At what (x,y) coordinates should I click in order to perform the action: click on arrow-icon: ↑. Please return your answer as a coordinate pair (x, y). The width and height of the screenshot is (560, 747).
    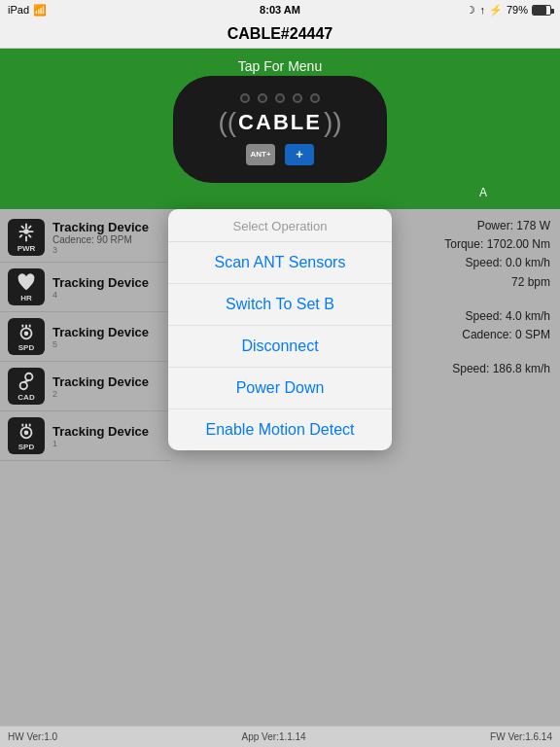
    Looking at the image, I should click on (482, 10).